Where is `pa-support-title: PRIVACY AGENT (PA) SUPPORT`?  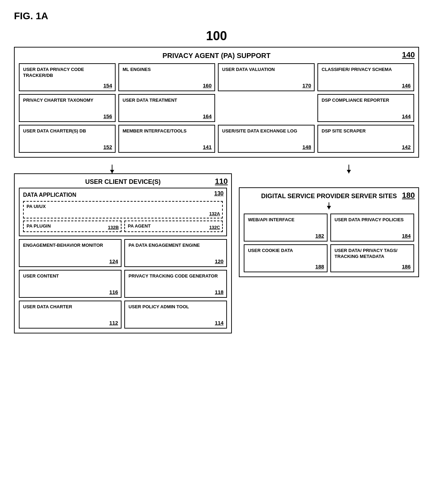 pa-support-title: PRIVACY AGENT (PA) SUPPORT is located at coordinates (216, 56).